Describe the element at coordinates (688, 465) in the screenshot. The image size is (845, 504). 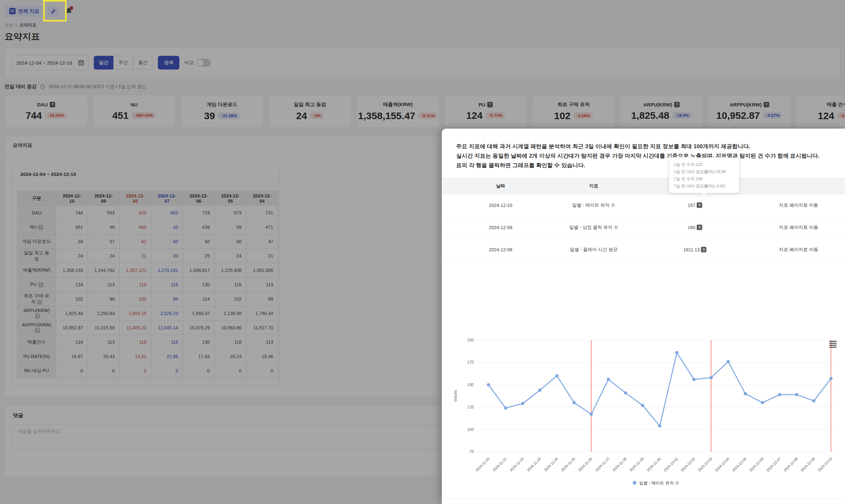
I see `x-axis-label: 2024-12-02` at that location.